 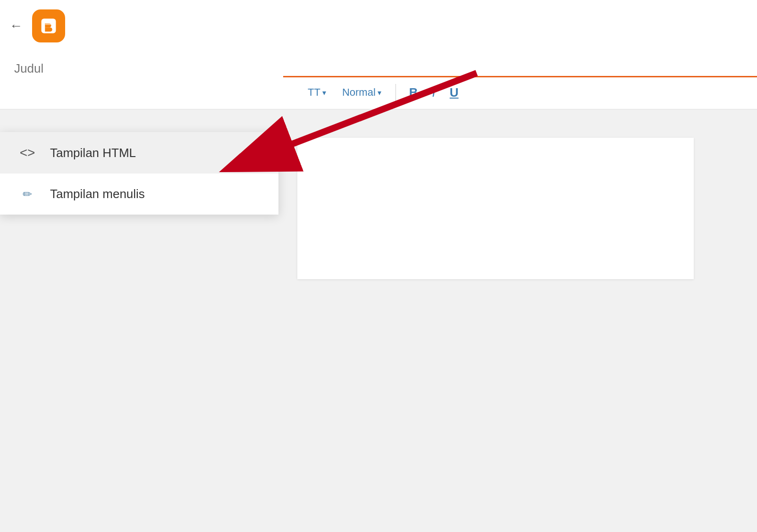 What do you see at coordinates (378, 92) in the screenshot?
I see `toolbar-area: TT ▾ Normal ▾ B I U` at bounding box center [378, 92].